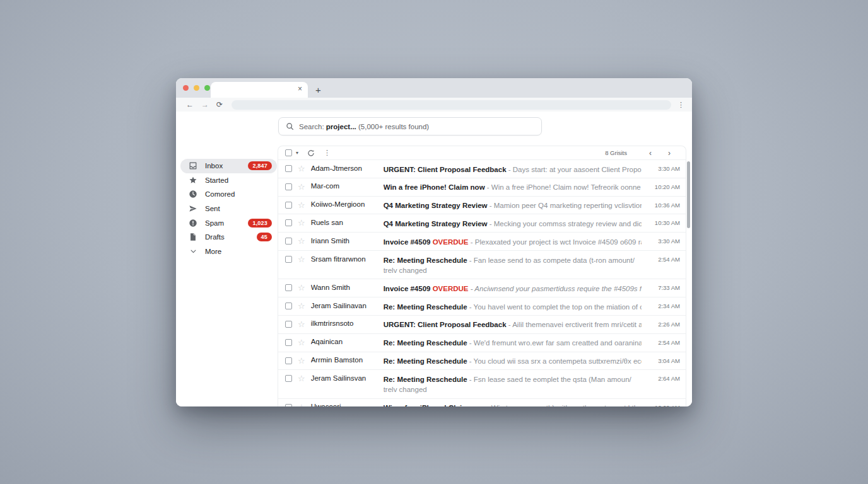 This screenshot has width=868, height=484. Describe the element at coordinates (650, 153) in the screenshot. I see `prev-page-icon: ‹` at that location.